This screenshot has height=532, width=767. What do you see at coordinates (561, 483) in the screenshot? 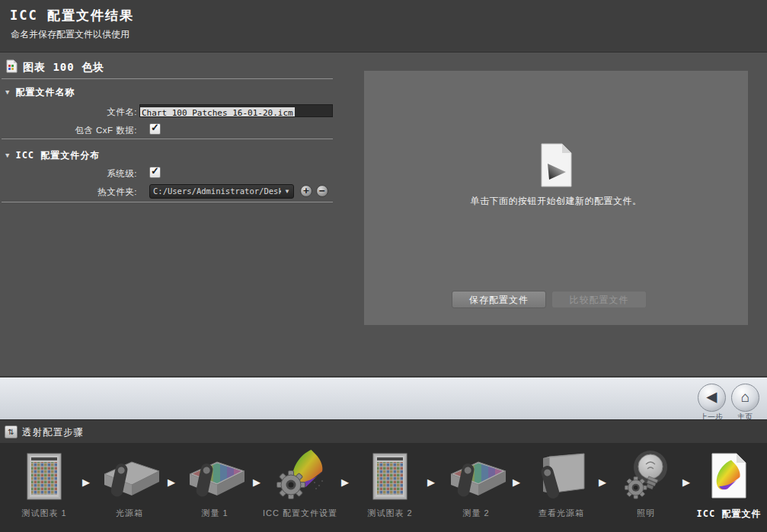
I see `workflow-step-view-light-booth: 查看光源箱` at bounding box center [561, 483].